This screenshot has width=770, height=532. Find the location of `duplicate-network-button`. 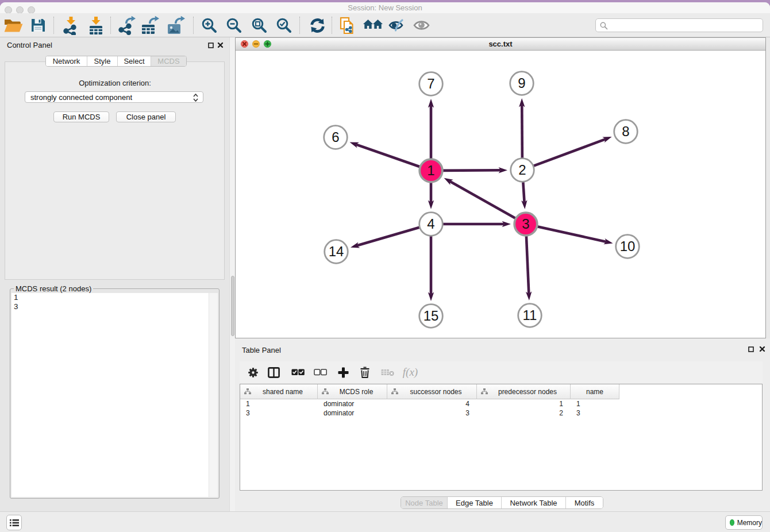

duplicate-network-button is located at coordinates (348, 25).